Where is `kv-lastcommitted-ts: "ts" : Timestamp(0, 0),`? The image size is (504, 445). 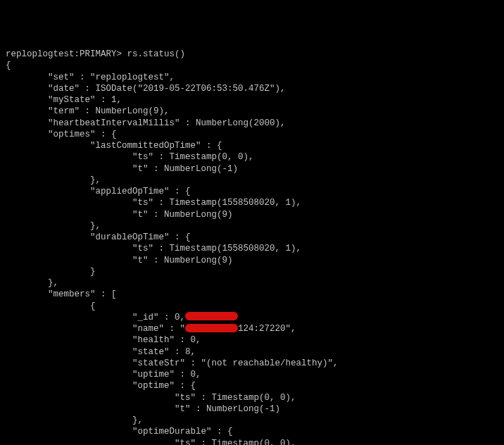
kv-lastcommitted-ts: "ts" : Timestamp(0, 0), is located at coordinates (130, 157).